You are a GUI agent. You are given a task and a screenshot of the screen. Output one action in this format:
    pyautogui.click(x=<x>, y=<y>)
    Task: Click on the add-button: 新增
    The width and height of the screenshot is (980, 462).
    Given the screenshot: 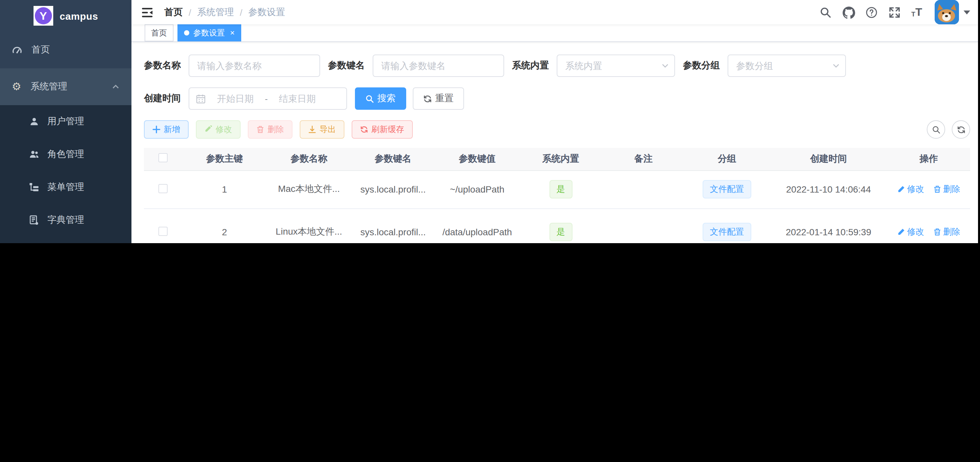 What is the action you would take?
    pyautogui.click(x=166, y=129)
    